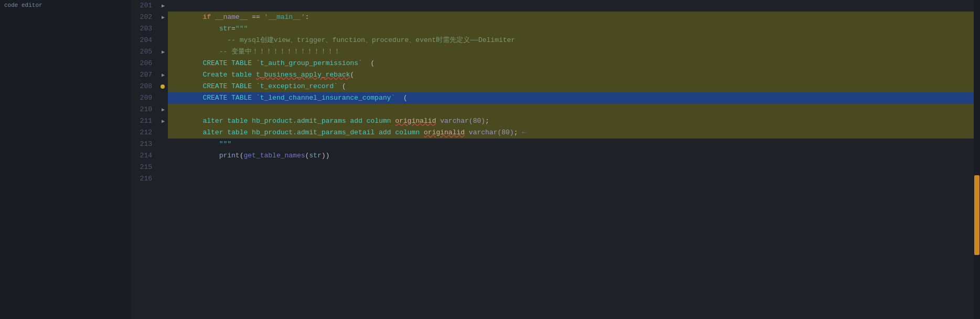  I want to click on line-numbers: 201 202 203 204 205 206 207 208 209 210 …, so click(145, 160).